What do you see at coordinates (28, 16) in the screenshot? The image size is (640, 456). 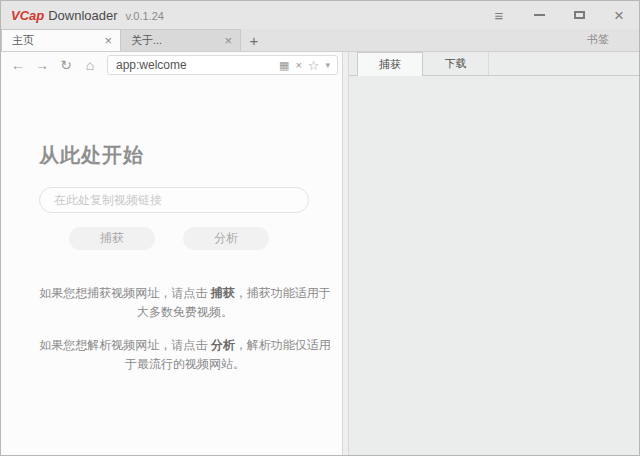 I see `brand-logo: VCap` at bounding box center [28, 16].